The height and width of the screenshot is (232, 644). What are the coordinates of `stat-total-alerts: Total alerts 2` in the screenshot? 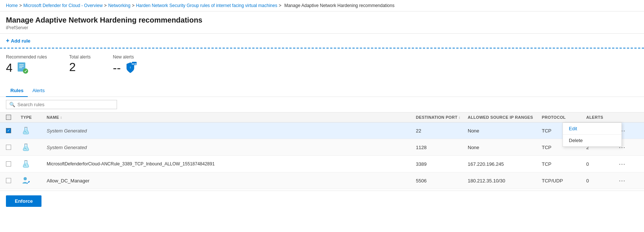 It's located at (80, 64).